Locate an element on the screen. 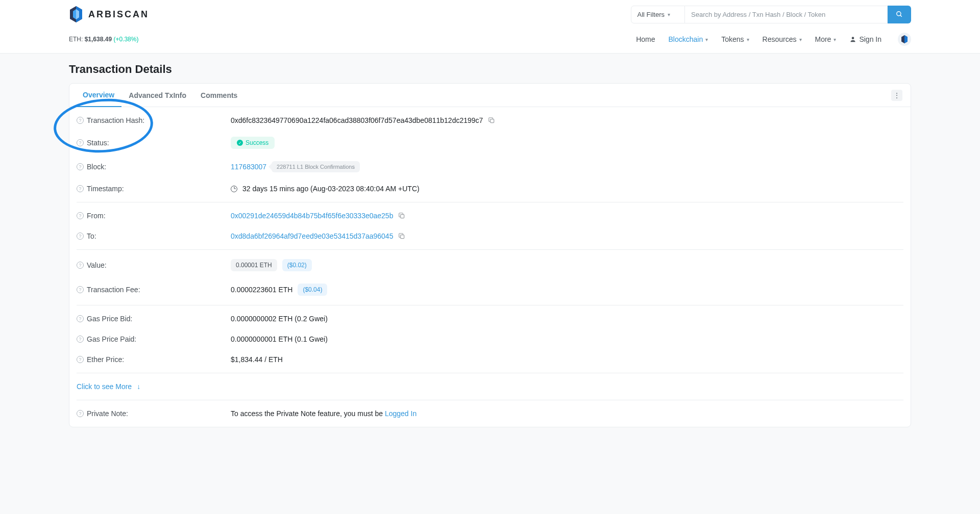  row-gas-bid: ?Gas Price Bid: 0.0000000002 ETH (0.2 Gw… is located at coordinates (490, 319).